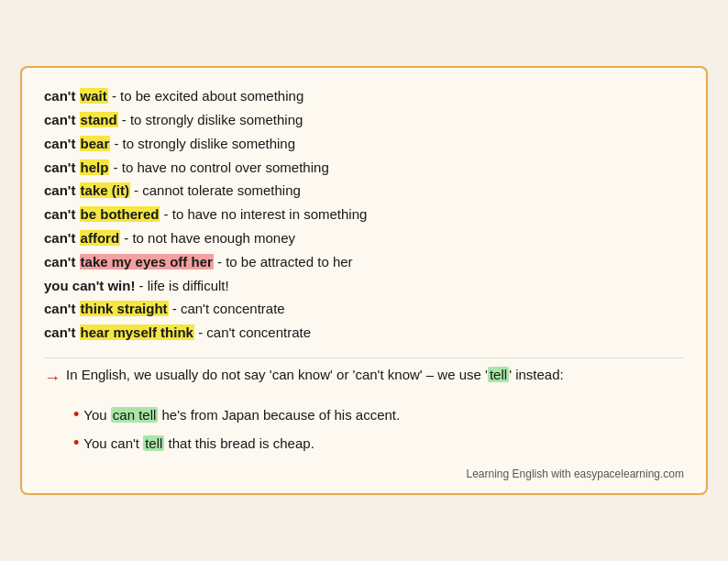 This screenshot has width=728, height=561. What do you see at coordinates (499, 374) in the screenshot?
I see `tell-highlight: tell` at bounding box center [499, 374].